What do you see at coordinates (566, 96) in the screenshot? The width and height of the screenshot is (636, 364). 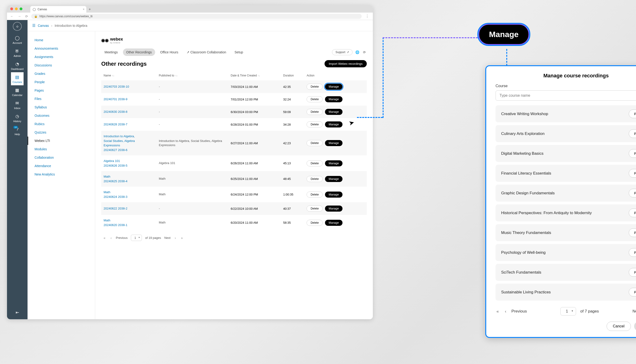 I see `course-search-input` at bounding box center [566, 96].